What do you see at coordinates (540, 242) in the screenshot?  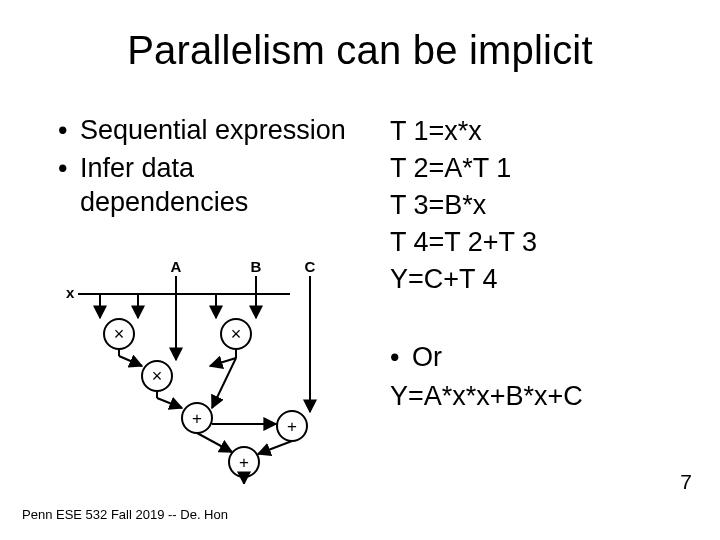 I see `equation: T 4=T 2+T 3` at bounding box center [540, 242].